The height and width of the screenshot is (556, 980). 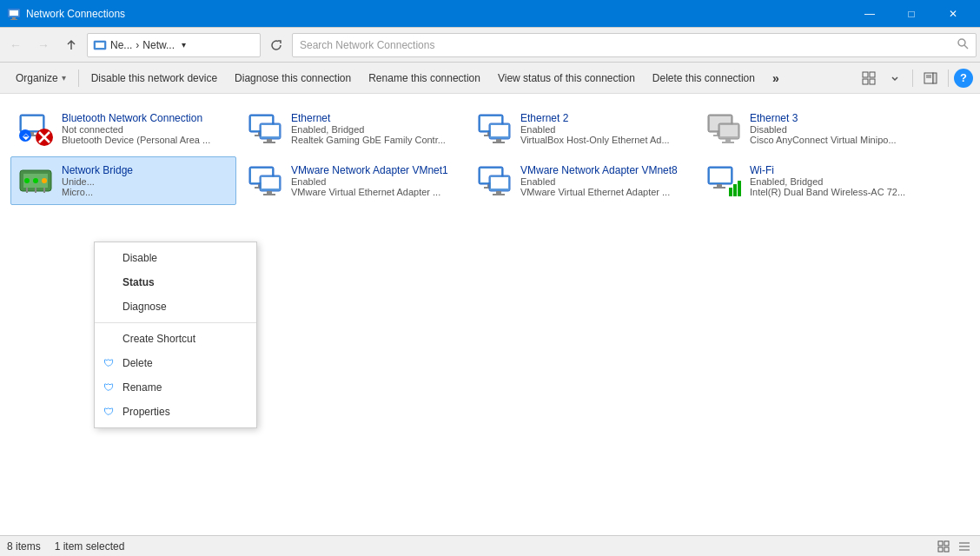 What do you see at coordinates (175, 363) in the screenshot?
I see `ctx-delete: 🛡 Delete` at bounding box center [175, 363].